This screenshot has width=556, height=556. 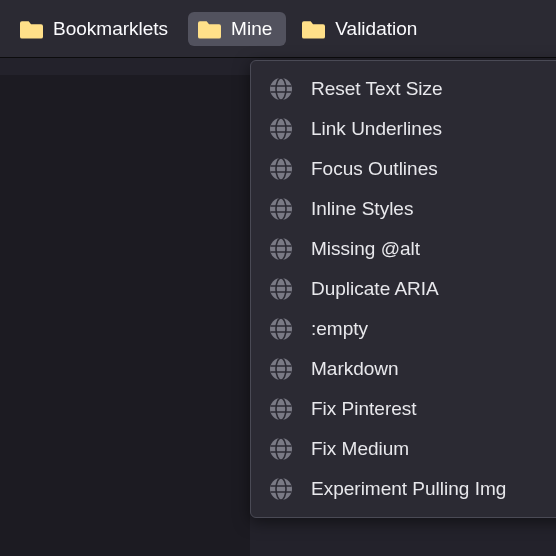 What do you see at coordinates (96, 29) in the screenshot?
I see `toolbar-folder-bookmarklets: Bookmarklets` at bounding box center [96, 29].